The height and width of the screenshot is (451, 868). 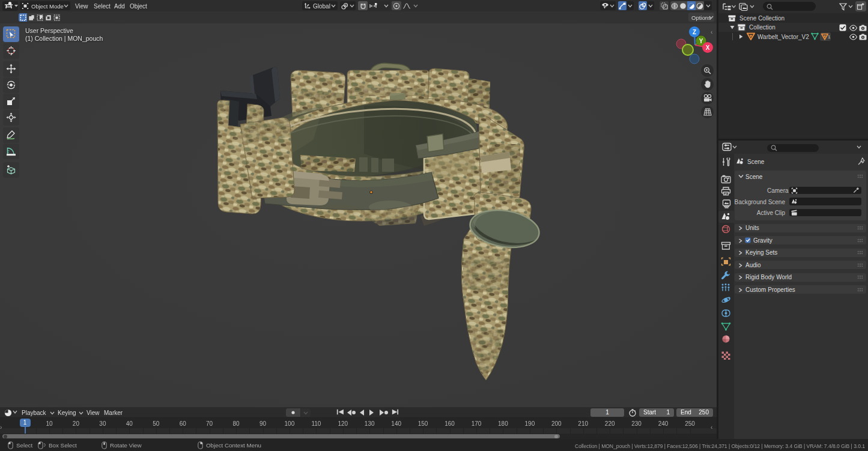 I want to click on svg-text: Y, so click(x=702, y=41).